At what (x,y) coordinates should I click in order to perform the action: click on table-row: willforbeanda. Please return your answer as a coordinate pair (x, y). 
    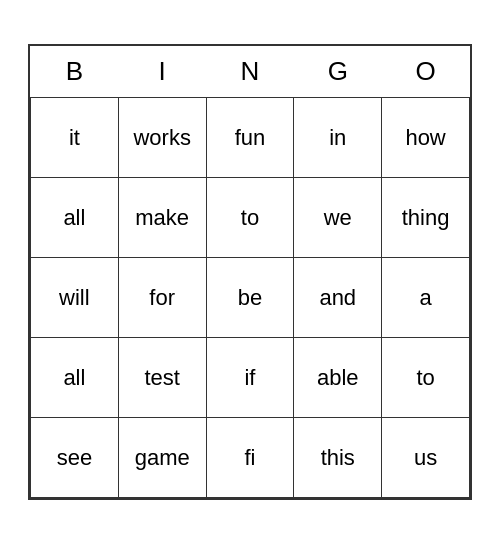
    Looking at the image, I should click on (250, 298).